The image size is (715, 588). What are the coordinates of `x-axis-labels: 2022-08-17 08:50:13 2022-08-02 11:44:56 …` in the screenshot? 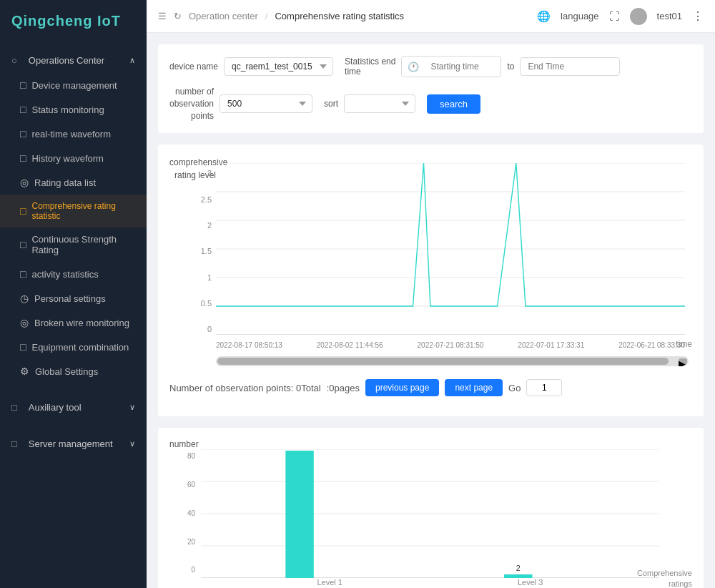 It's located at (450, 345).